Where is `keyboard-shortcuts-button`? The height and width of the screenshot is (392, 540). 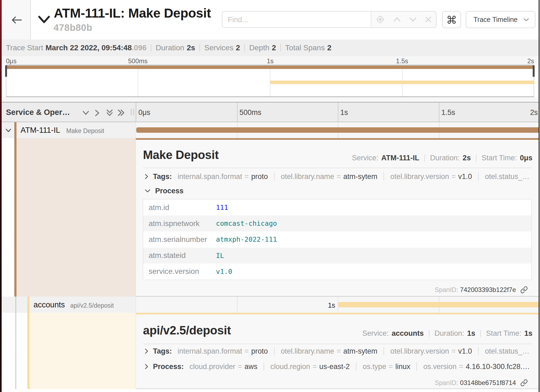
keyboard-shortcuts-button is located at coordinates (452, 19).